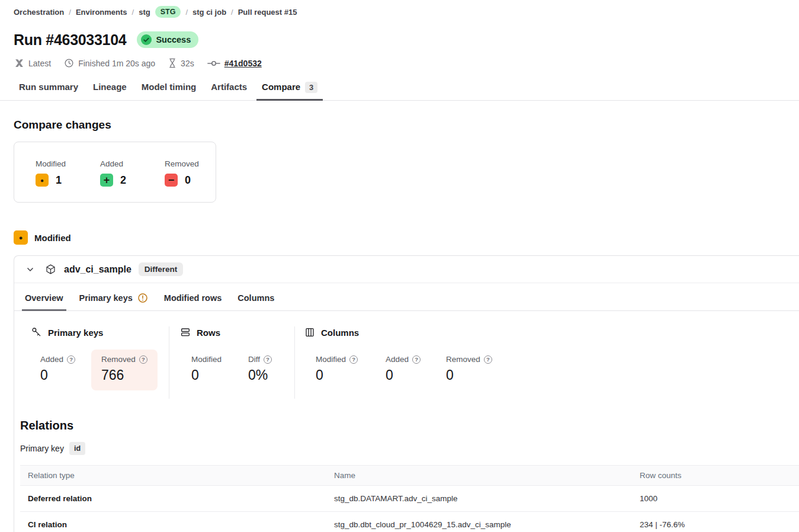 The height and width of the screenshot is (532, 799). What do you see at coordinates (210, 12) in the screenshot?
I see `breadcrumb-job: stg ci job` at bounding box center [210, 12].